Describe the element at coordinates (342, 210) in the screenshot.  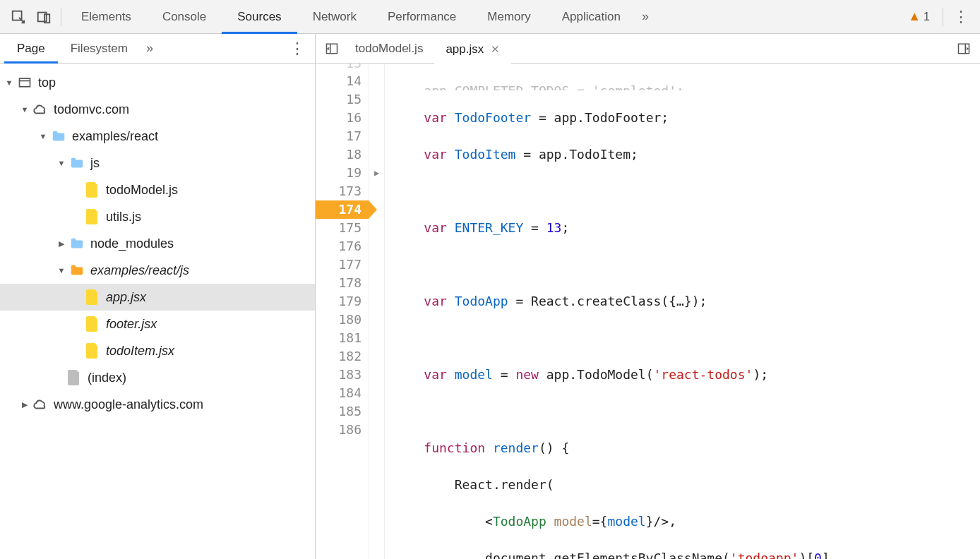
I see `line-number-breakpoint: 174` at that location.